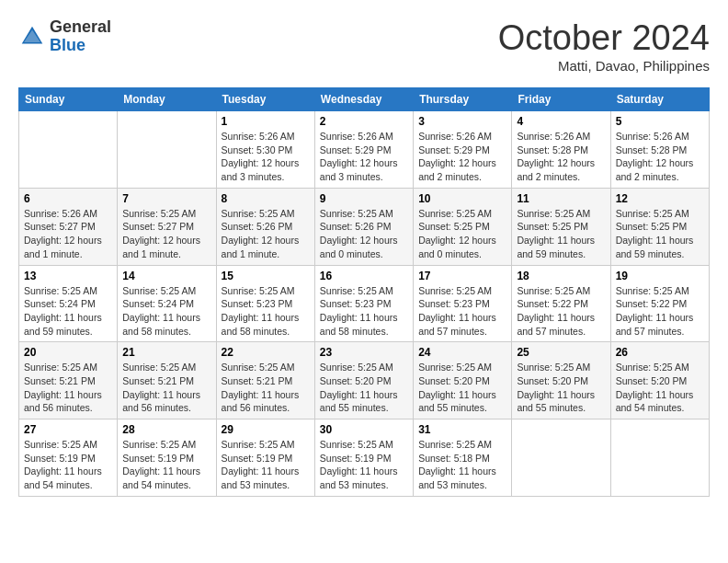  Describe the element at coordinates (265, 99) in the screenshot. I see `weekday-header-tuesday: Tuesday` at that location.